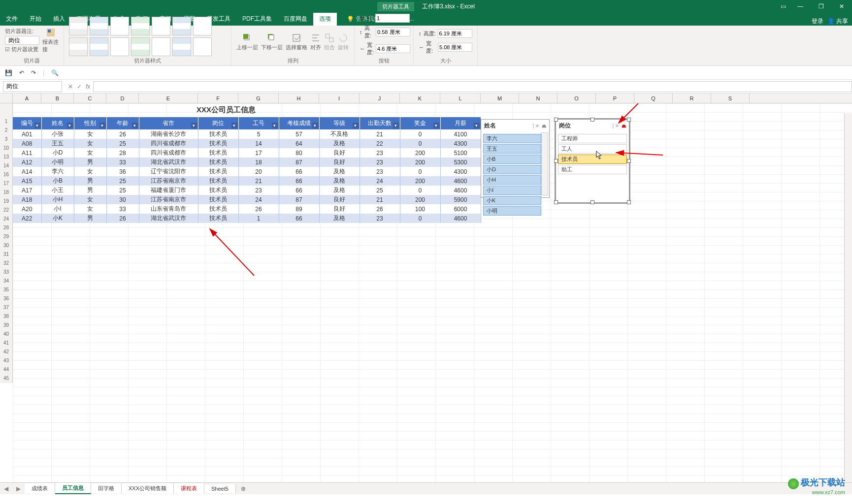  Describe the element at coordinates (460, 162) in the screenshot. I see `table-cell: 5300` at that location.